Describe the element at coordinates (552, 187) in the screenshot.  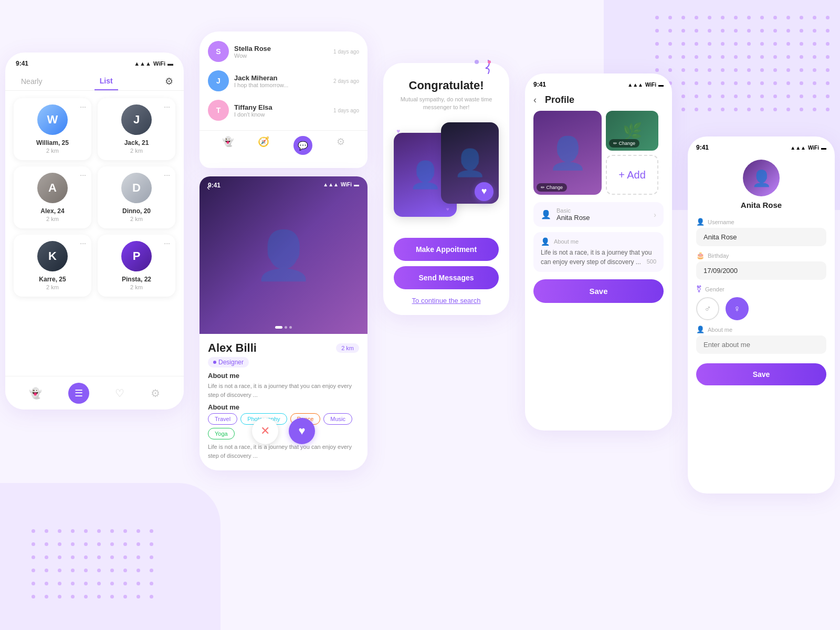
I see `change-main-photo-button: ✏ Change` at that location.